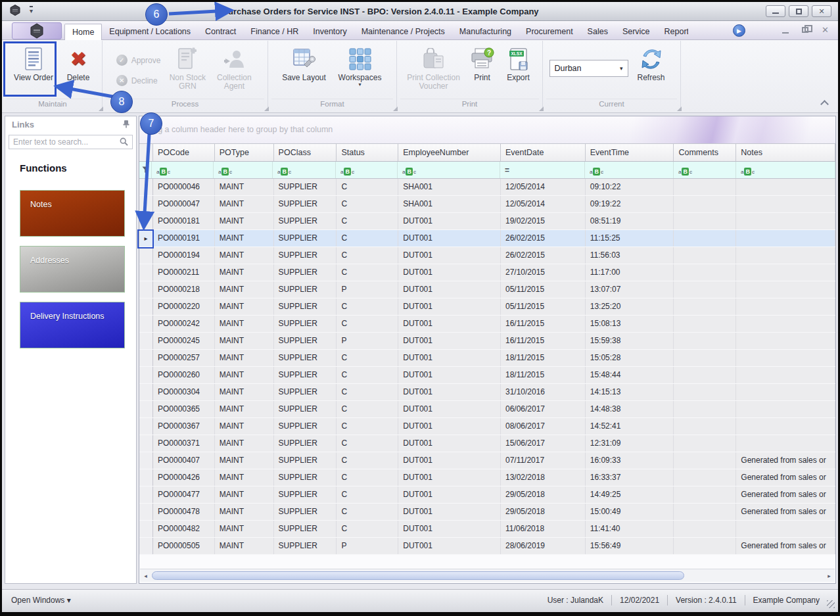  I want to click on column-header-notes: Notes, so click(786, 153).